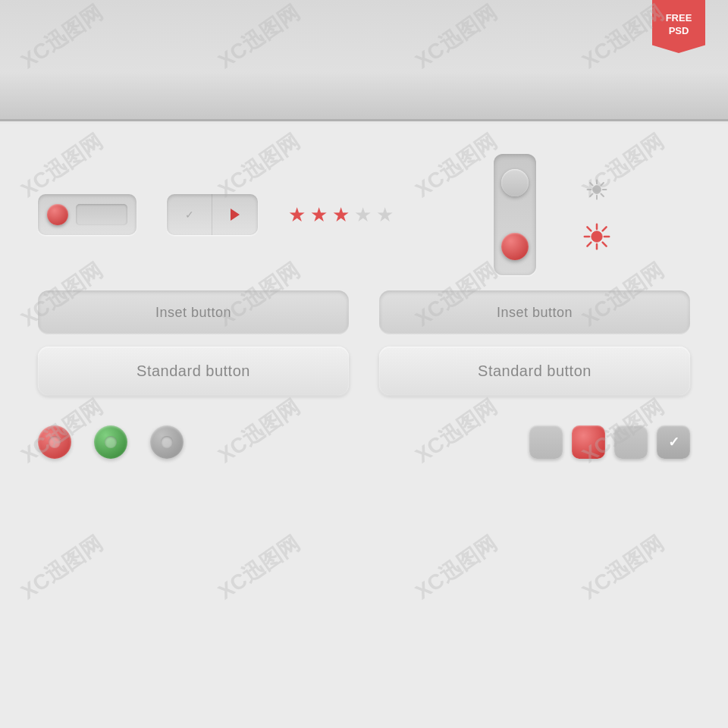 The image size is (728, 728). Describe the element at coordinates (385, 215) in the screenshot. I see `star-5: ★` at that location.